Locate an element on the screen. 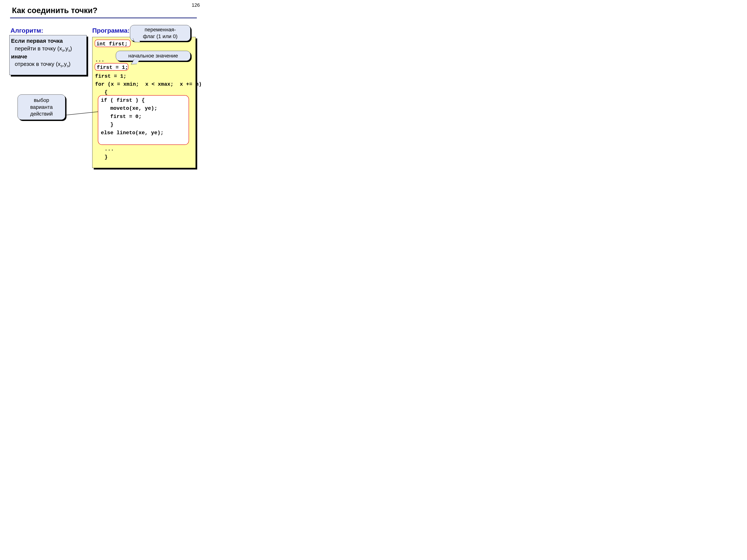 Image resolution: width=747 pixels, height=560 pixels. callout-init-text: начальное значение is located at coordinates (153, 56).